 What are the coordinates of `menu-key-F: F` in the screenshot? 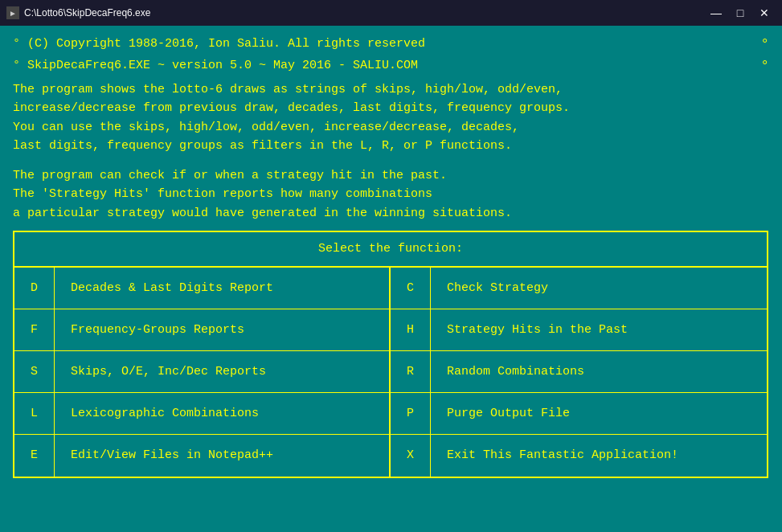 It's located at (35, 329).